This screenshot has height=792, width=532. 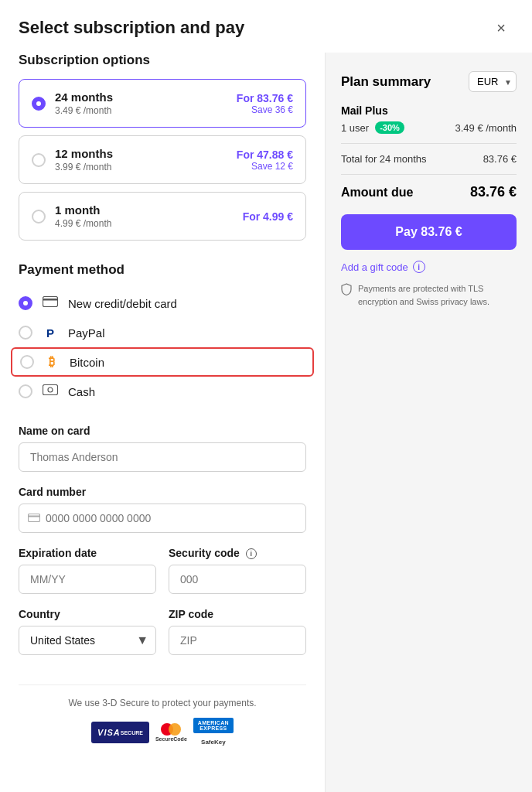 I want to click on security-description: Payments are protected with TLS encrypti…, so click(x=438, y=295).